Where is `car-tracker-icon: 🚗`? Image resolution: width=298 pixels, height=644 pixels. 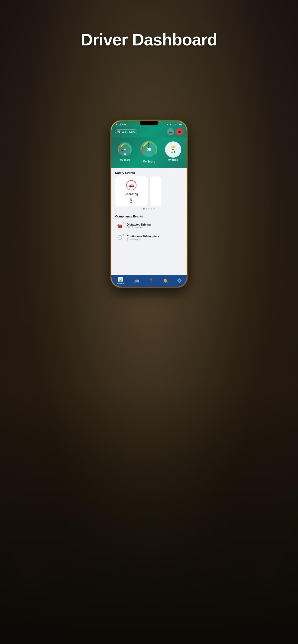
car-tracker-icon: 🚗 is located at coordinates (171, 132).